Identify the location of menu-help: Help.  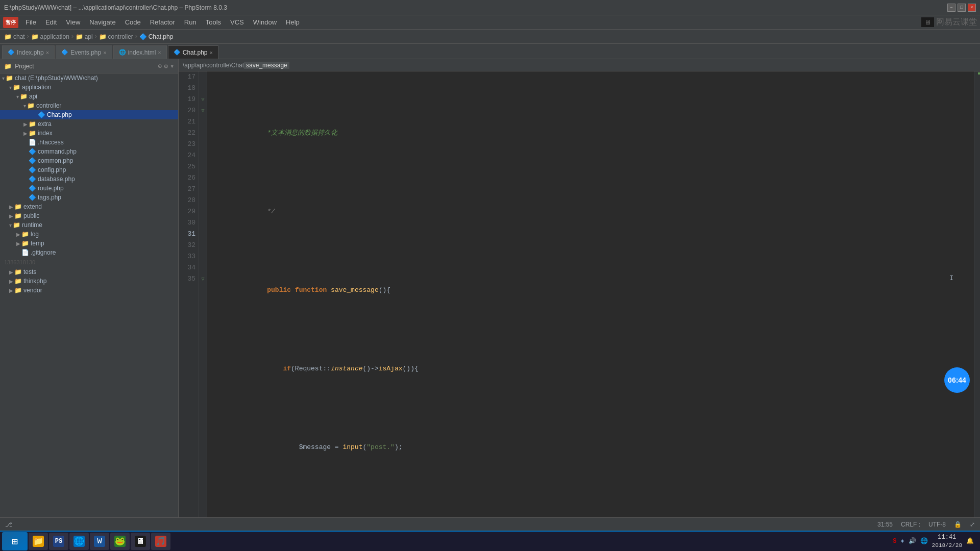
(293, 22).